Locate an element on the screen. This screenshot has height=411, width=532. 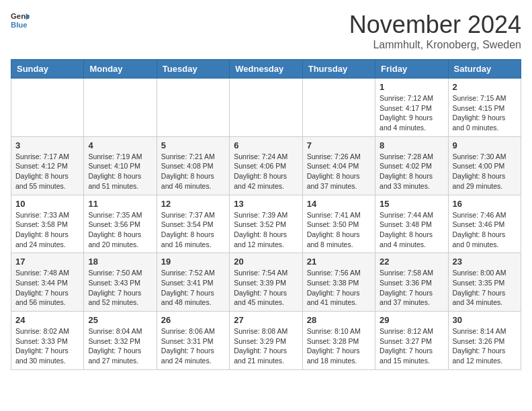
day-number: 13 is located at coordinates (266, 204).